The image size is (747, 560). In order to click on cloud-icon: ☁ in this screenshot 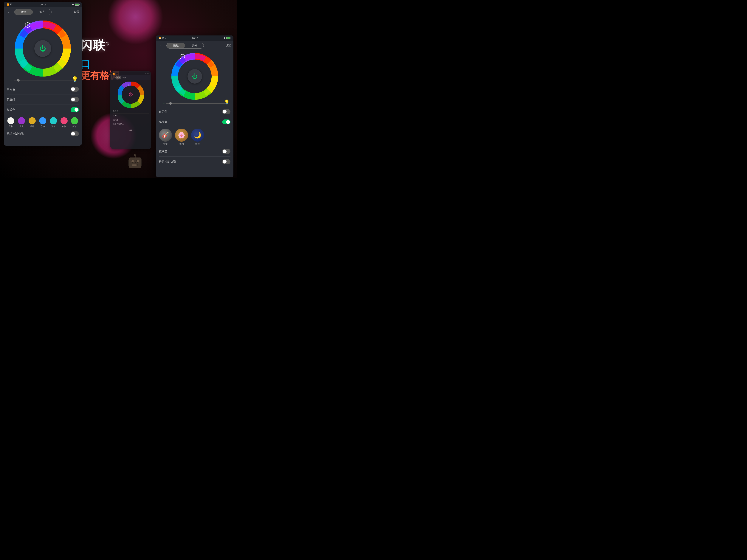, I will do `click(131, 130)`.